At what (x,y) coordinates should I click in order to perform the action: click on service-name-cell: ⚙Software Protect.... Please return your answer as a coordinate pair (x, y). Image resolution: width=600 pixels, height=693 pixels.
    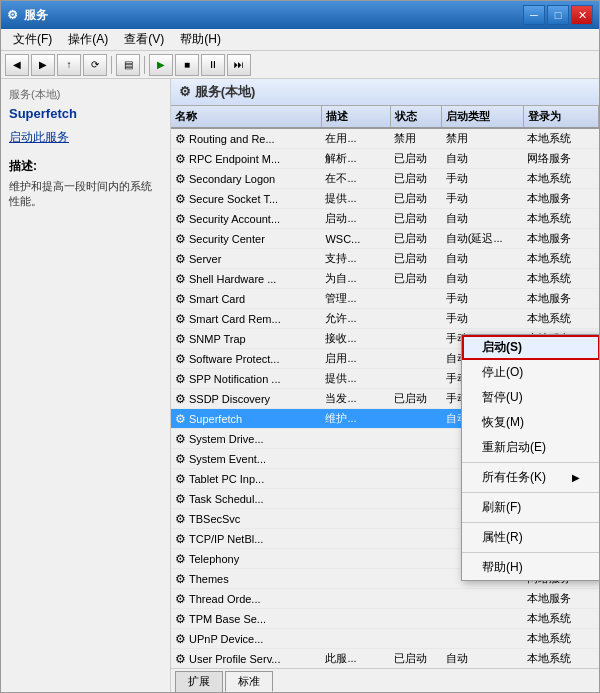
    Looking at the image, I should click on (246, 359).